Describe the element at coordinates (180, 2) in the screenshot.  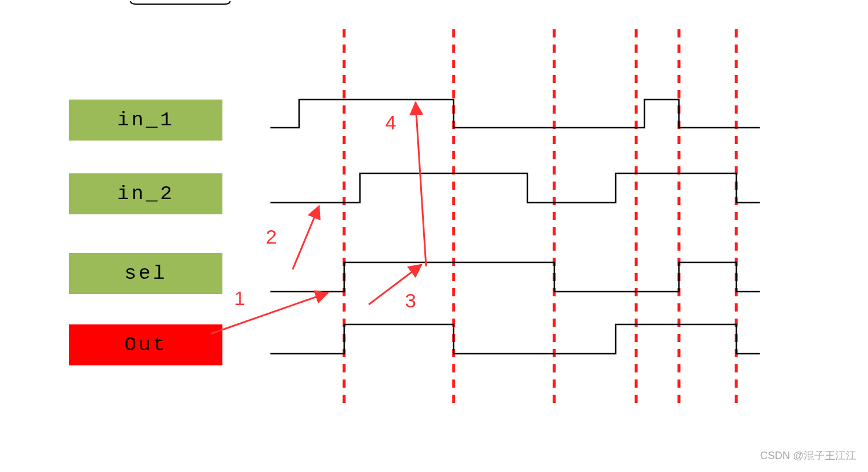
I see `top-rounded-frame` at that location.